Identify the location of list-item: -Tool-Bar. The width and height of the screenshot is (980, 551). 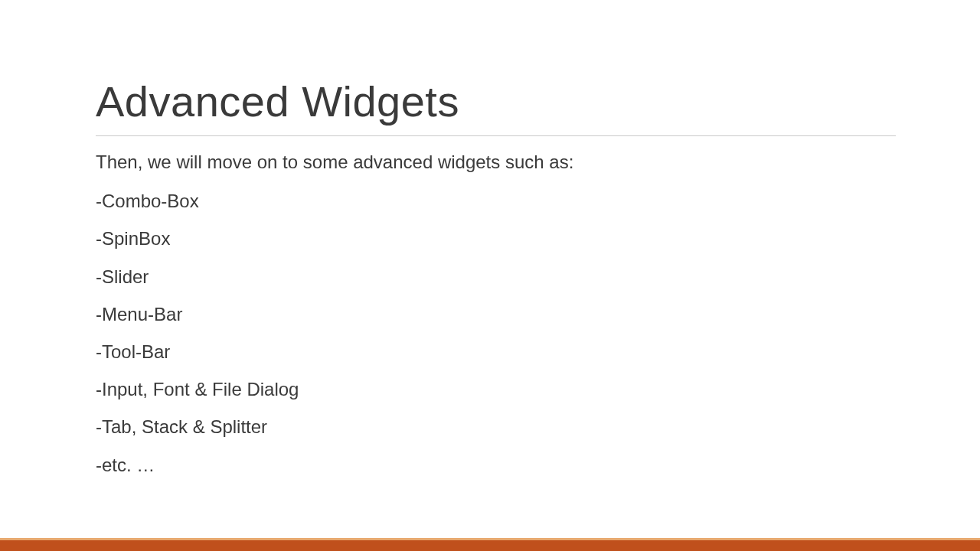
(496, 352).